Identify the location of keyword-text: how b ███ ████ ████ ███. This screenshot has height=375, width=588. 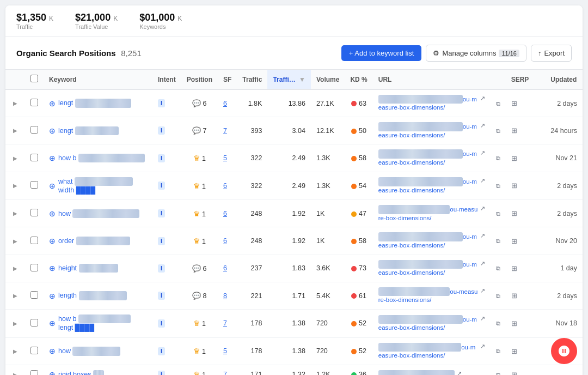
(101, 158).